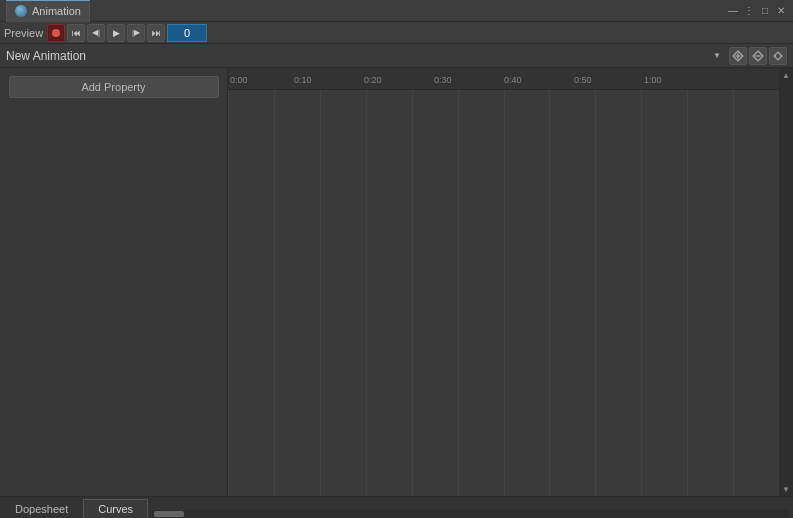 The image size is (793, 518). I want to click on record-button, so click(56, 33).